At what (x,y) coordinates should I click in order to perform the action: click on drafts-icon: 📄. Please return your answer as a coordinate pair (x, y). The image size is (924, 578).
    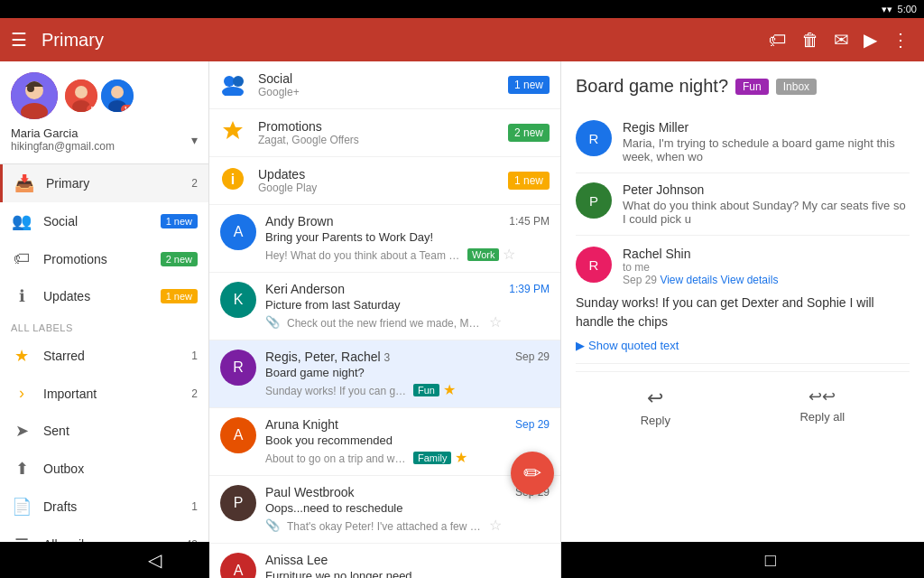
    Looking at the image, I should click on (22, 507).